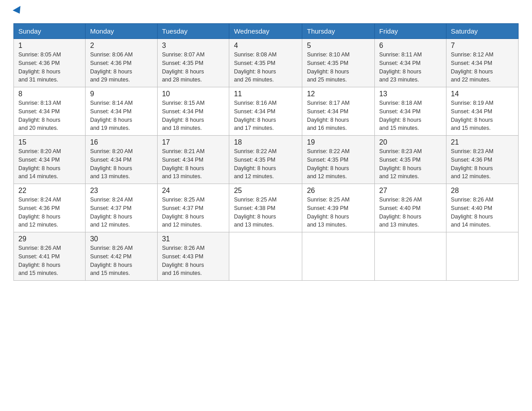  I want to click on calendar-day-cell: 29Sunrise: 8:26 AMSunset: 4:41 PMDayligh…, so click(50, 257).